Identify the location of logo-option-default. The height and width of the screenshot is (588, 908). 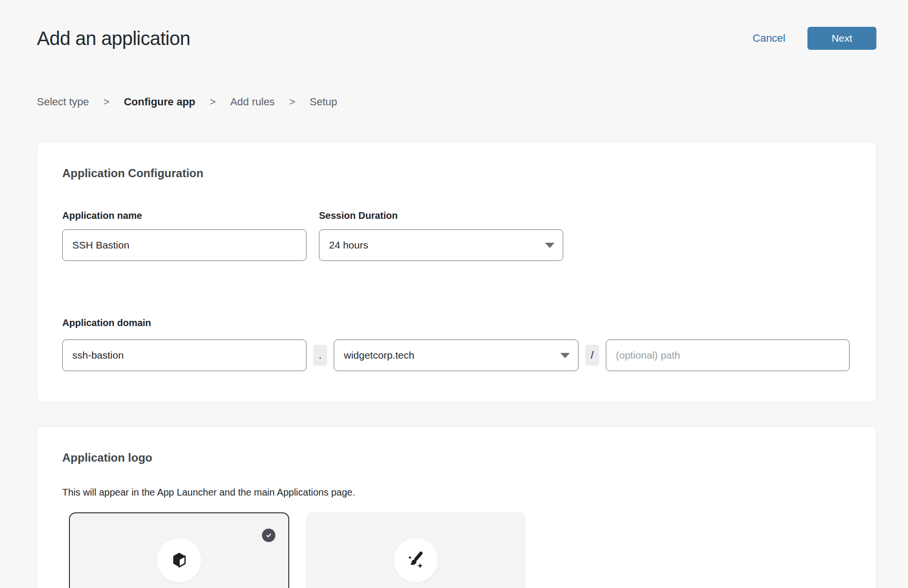
(179, 550).